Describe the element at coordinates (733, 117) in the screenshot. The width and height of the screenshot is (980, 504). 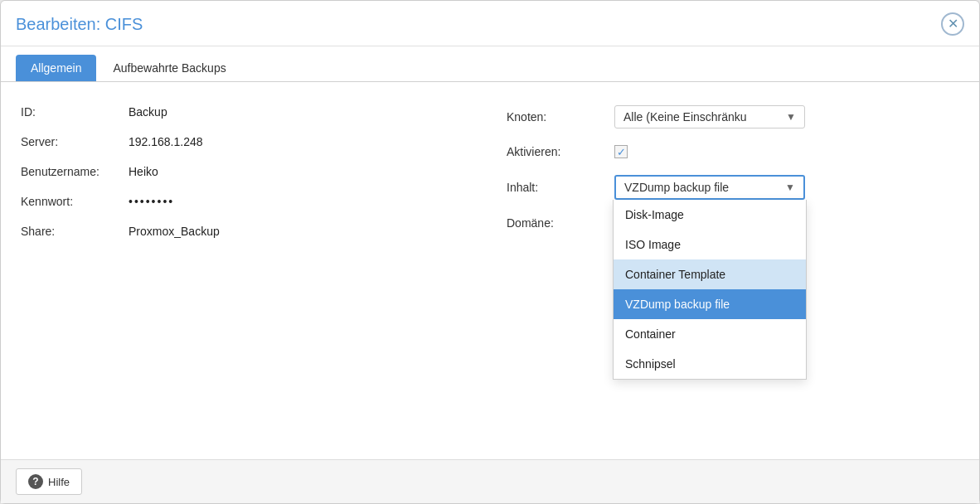
I see `field-knoten: Knoten: Alle (Keine Einschränku ▼` at that location.